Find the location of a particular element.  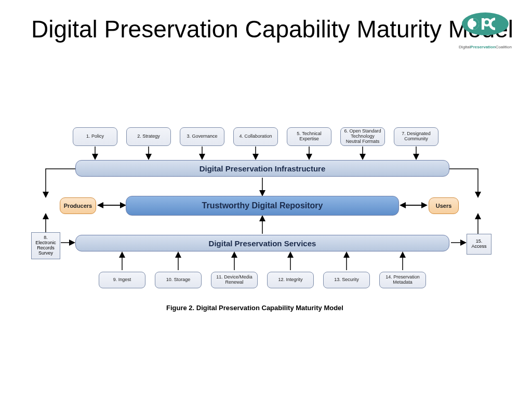

box-strategy: 2. Strategy is located at coordinates (149, 137).